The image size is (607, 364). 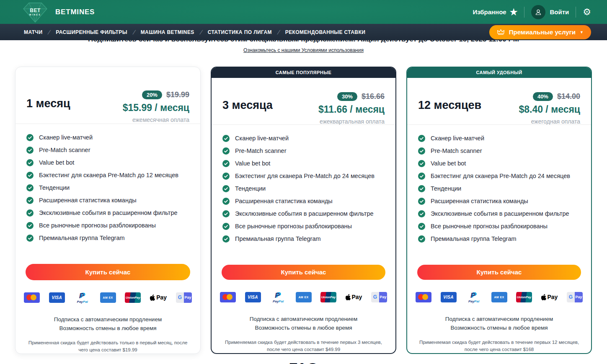 What do you see at coordinates (304, 297) in the screenshot?
I see `amex-icon: AM EX` at bounding box center [304, 297].